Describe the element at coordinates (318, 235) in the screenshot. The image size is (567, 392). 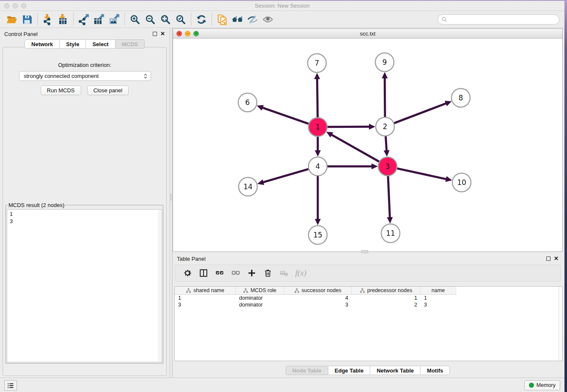
I see `node-label-15: 15` at that location.